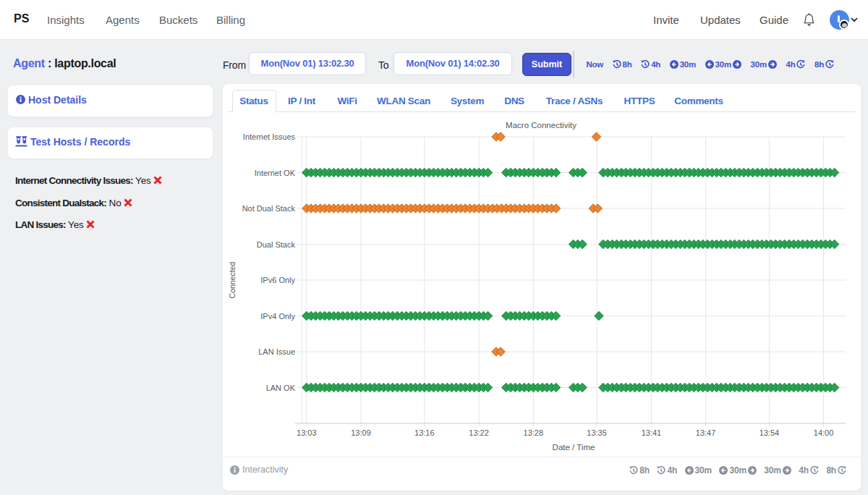 This screenshot has width=868, height=495. Describe the element at coordinates (706, 433) in the screenshot. I see `svg-text: 13:47` at that location.